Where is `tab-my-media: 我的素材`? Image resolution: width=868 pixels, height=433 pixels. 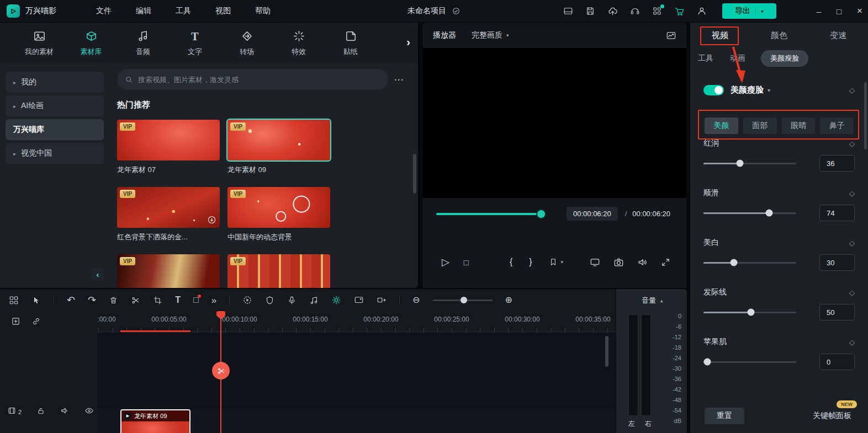 tab-my-media: 我的素材 is located at coordinates (39, 43).